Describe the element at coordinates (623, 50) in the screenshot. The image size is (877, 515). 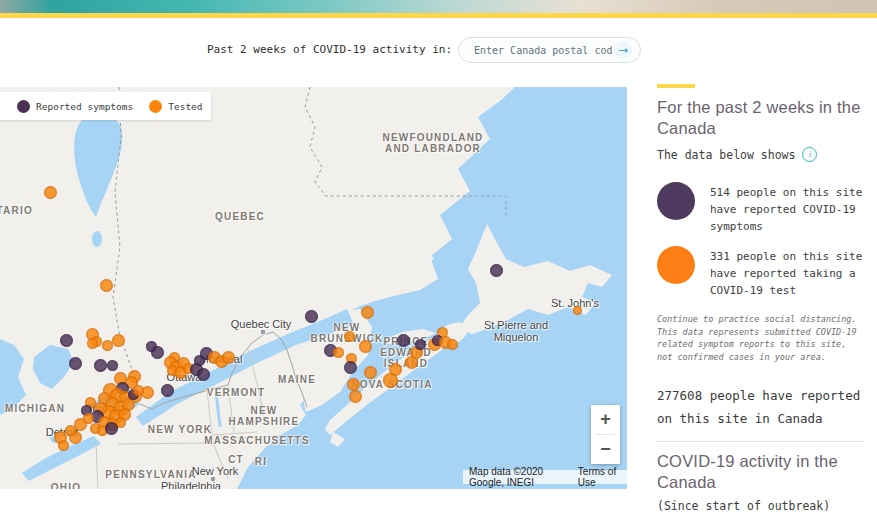
I see `arrow-right-icon: →` at that location.